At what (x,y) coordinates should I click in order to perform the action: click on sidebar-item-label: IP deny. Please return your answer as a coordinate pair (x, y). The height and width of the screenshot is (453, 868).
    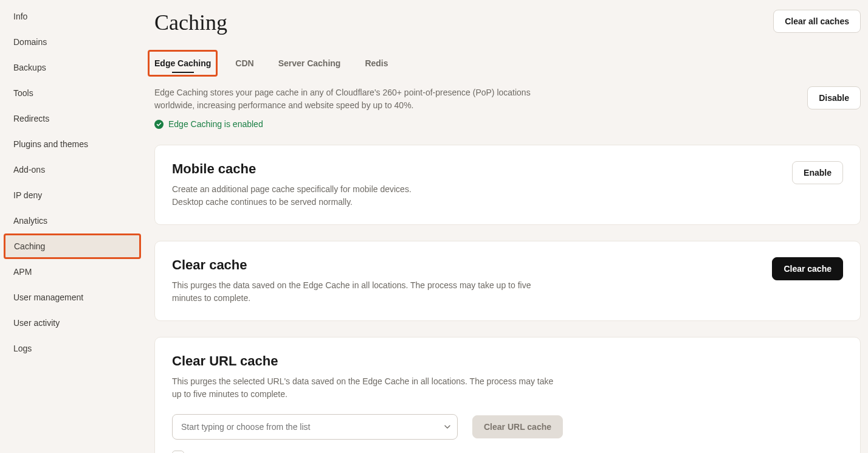
    Looking at the image, I should click on (28, 195).